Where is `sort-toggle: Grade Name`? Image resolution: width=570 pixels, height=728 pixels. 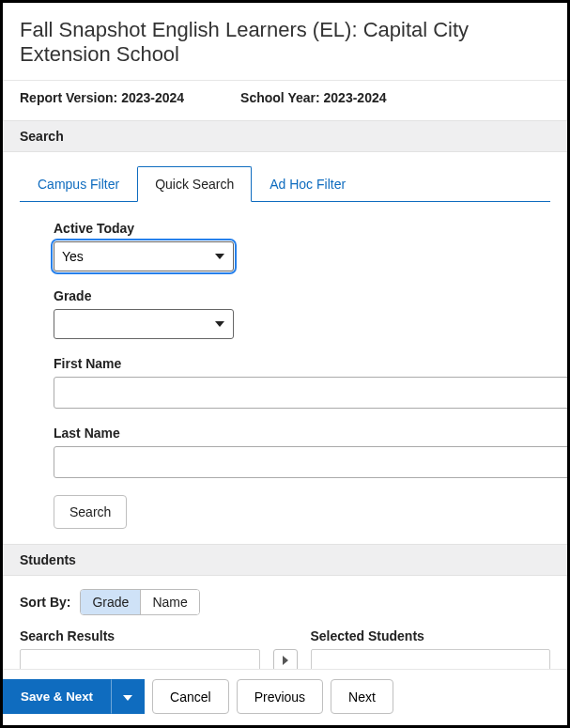 sort-toggle: Grade Name is located at coordinates (139, 602).